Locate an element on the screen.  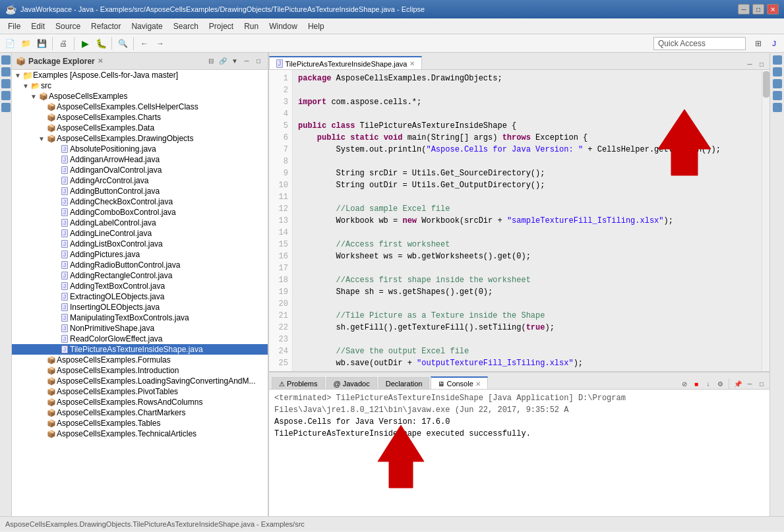
tab-problems: ⚠ Problems is located at coordinates (298, 383).